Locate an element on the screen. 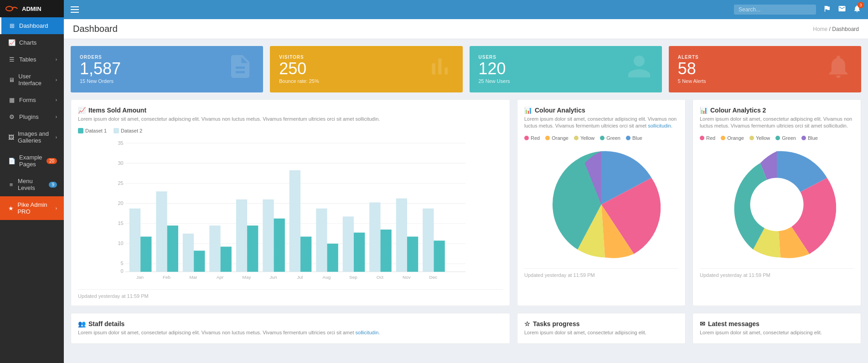  alerts-sub: 5 New Alerts is located at coordinates (692, 81).